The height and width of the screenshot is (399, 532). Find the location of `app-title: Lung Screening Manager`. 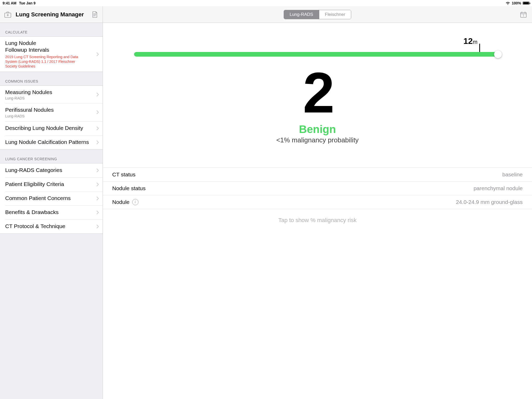

app-title: Lung Screening Manager is located at coordinates (51, 15).